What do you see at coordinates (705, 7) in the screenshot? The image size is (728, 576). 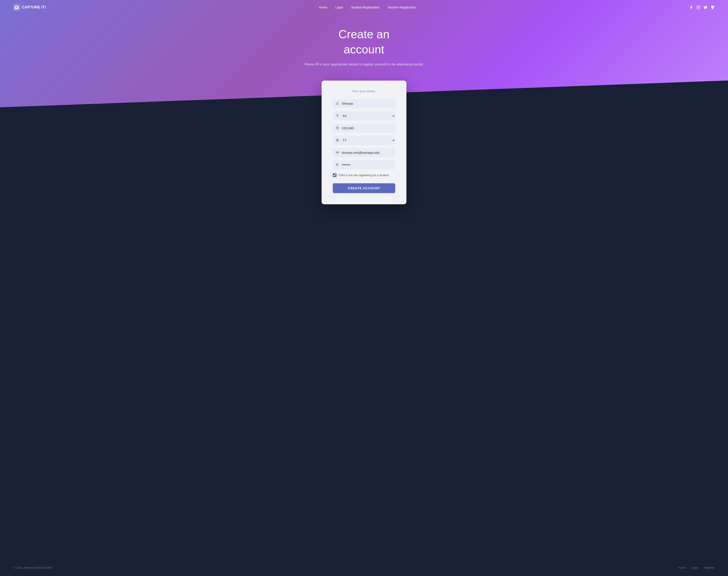 I see `twitter-icon` at bounding box center [705, 7].